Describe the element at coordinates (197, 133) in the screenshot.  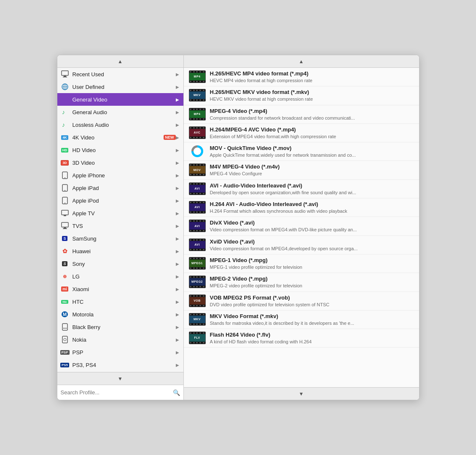
I see `thumb-label: AVC` at that location.